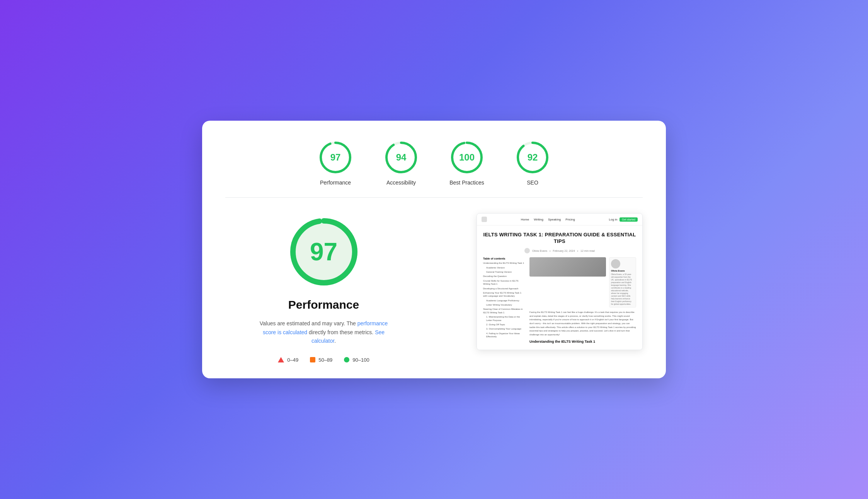 Image resolution: width=868 pixels, height=499 pixels. I want to click on desc-middle: directly from these metrics., so click(341, 332).